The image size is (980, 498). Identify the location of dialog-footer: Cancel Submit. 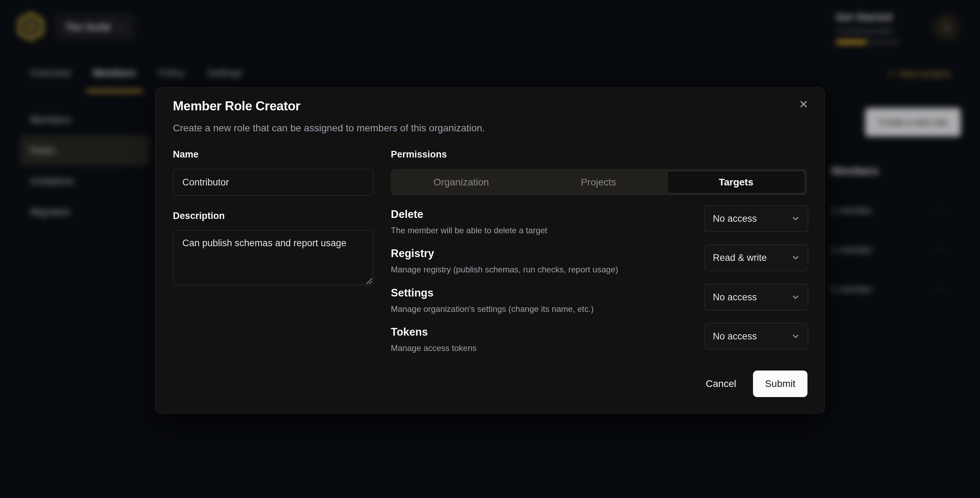
(752, 384).